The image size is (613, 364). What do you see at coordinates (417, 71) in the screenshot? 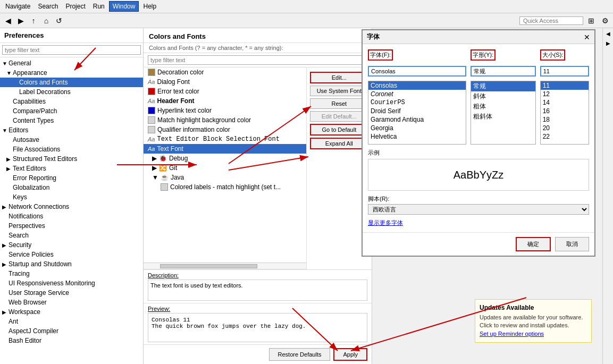
I see `font-input` at bounding box center [417, 71].